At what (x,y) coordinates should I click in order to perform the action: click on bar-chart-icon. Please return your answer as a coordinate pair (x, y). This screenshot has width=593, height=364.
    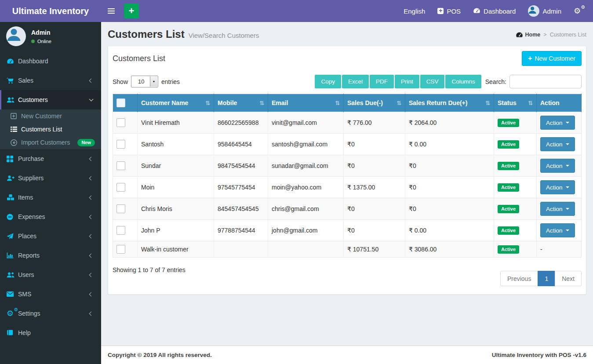
    Looking at the image, I should click on (12, 255).